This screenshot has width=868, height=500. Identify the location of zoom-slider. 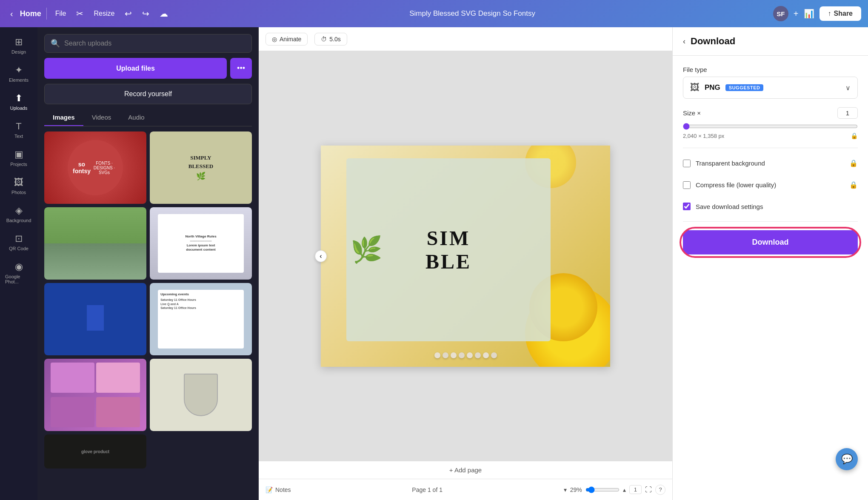
(602, 490).